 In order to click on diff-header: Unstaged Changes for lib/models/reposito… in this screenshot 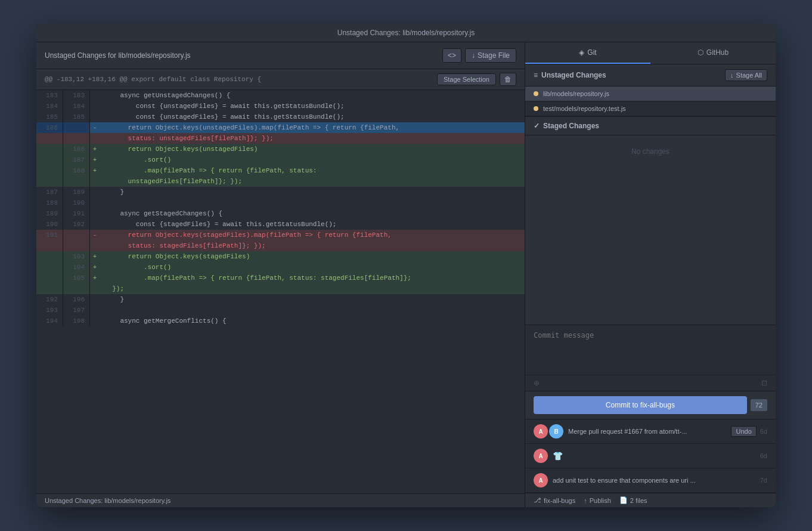, I will do `click(280, 56)`.